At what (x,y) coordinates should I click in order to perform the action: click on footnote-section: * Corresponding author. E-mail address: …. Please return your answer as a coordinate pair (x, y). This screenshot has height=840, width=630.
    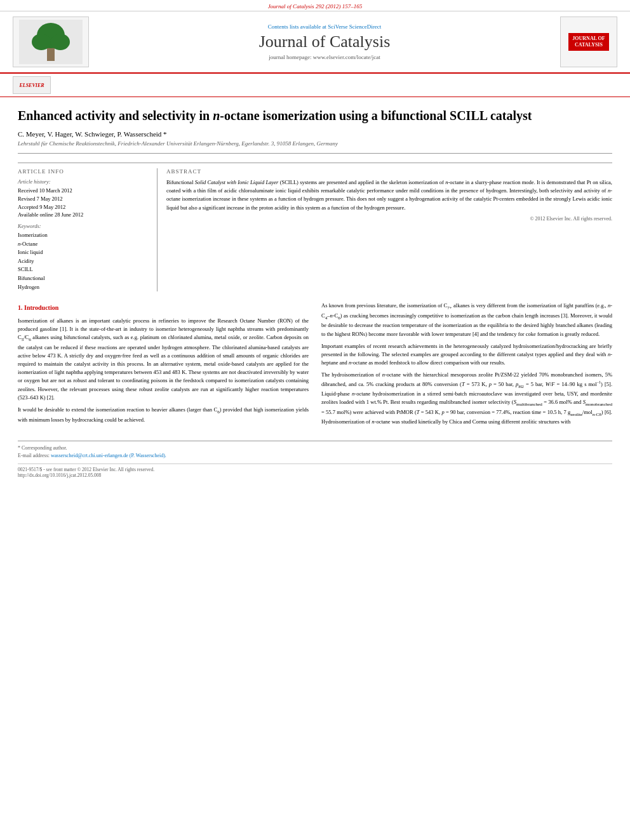
    Looking at the image, I should click on (315, 450).